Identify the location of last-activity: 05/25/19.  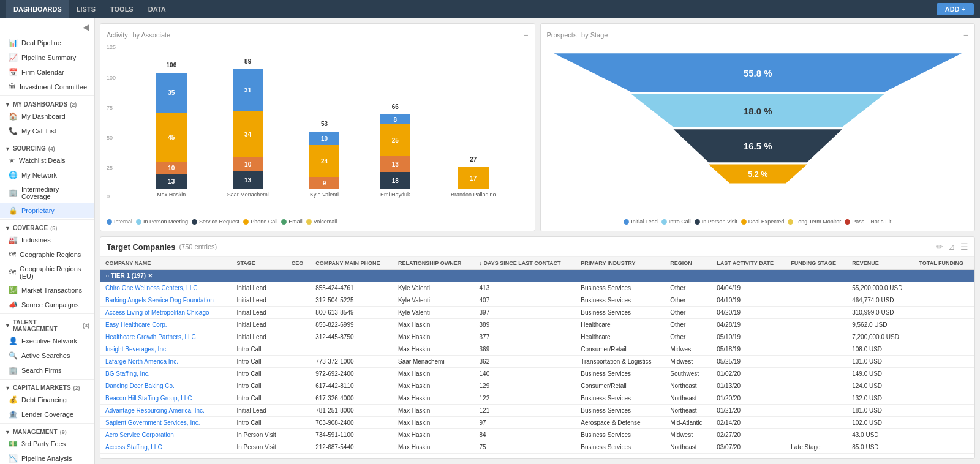
(748, 362).